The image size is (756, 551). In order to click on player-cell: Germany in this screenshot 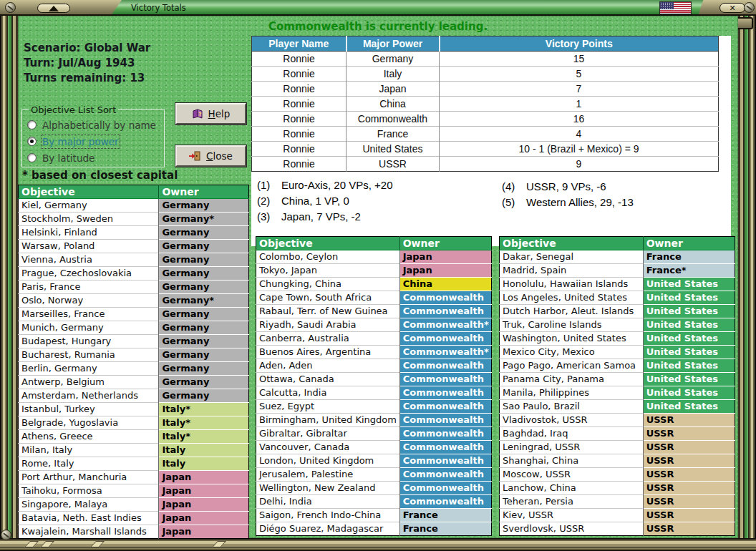, I will do `click(393, 59)`.